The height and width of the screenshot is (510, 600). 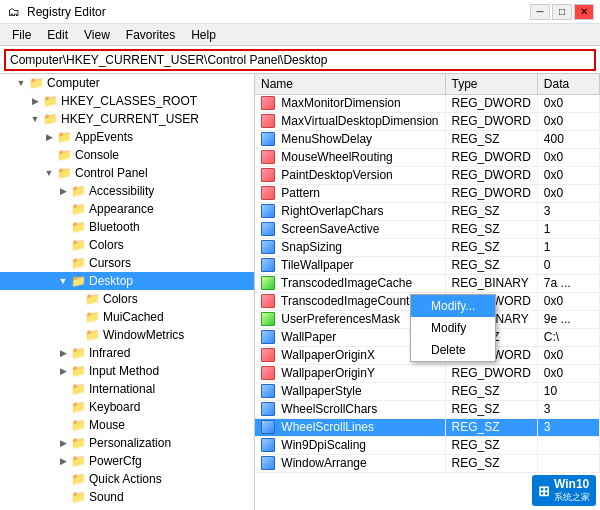 I want to click on node-label-bluetooth: Bluetooth, so click(x=114, y=227).